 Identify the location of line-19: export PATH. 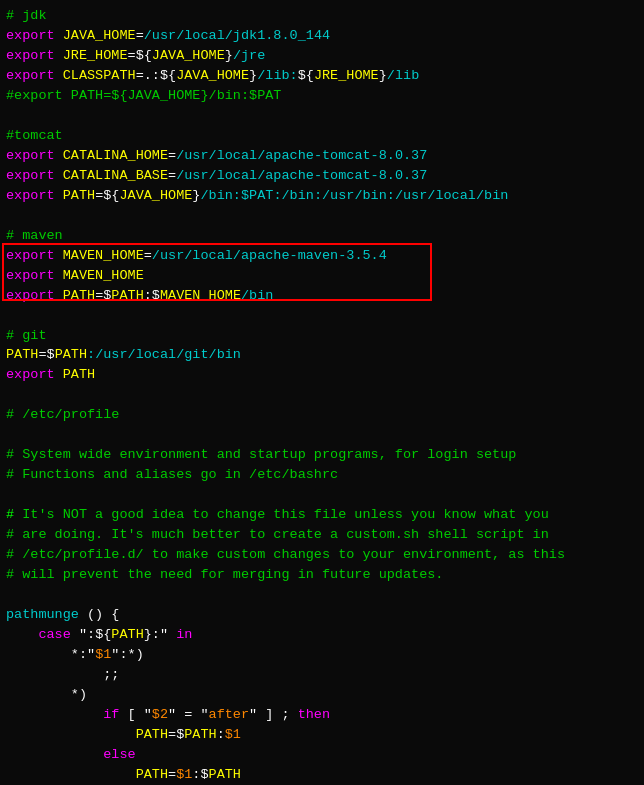
(322, 375).